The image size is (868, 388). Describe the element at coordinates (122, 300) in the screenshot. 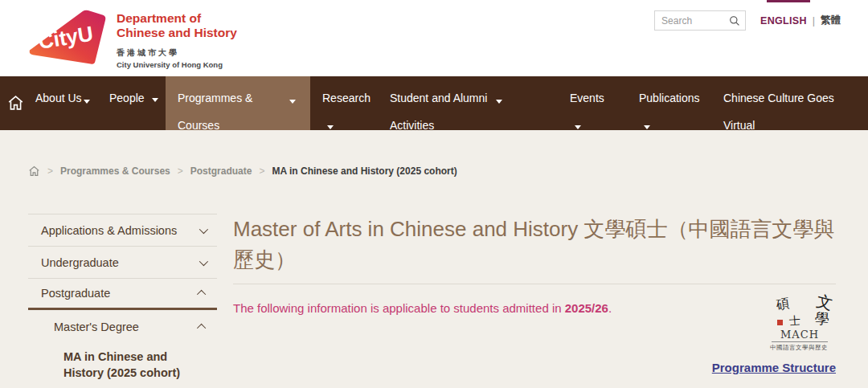

I see `section-sidebar: Applications & Admissions Undergraduate …` at that location.